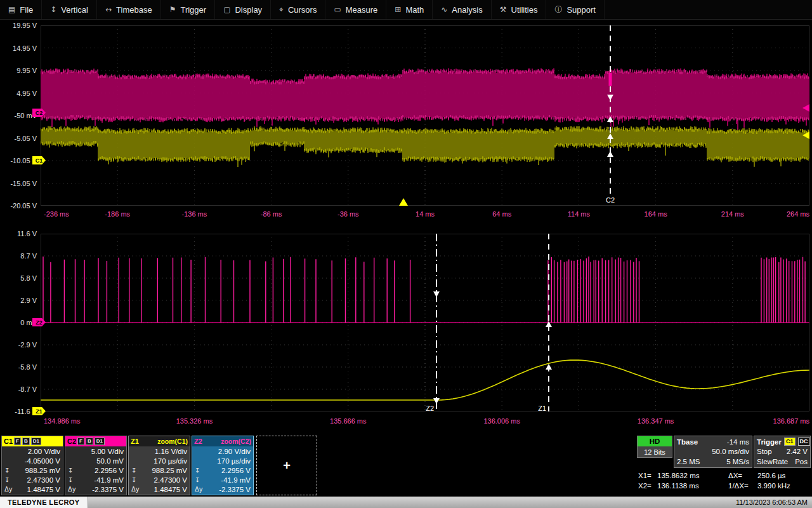 Image resolution: width=812 pixels, height=508 pixels. What do you see at coordinates (773, 462) in the screenshot?
I see `trigger-kind: SlewRate` at bounding box center [773, 462].